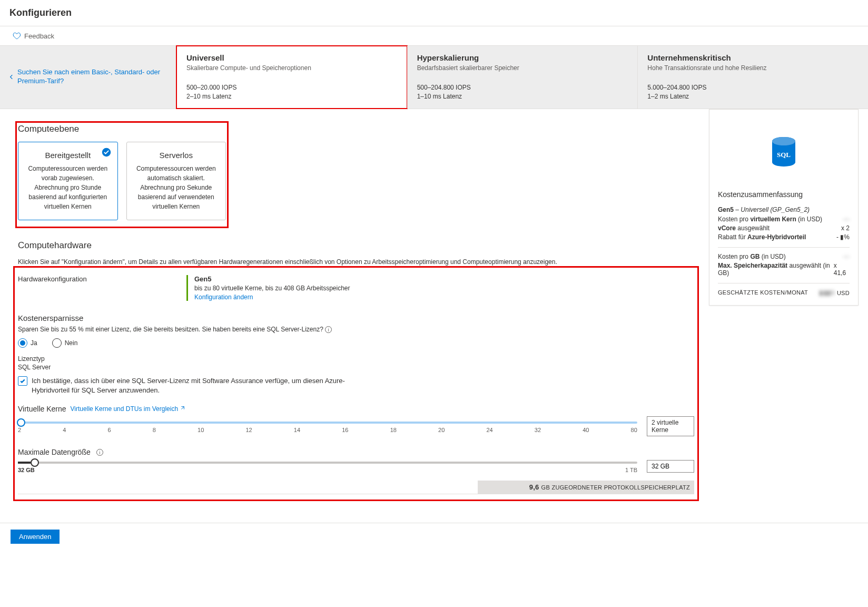 The image size is (868, 607). I want to click on cost-vcore-selected: vCore ausgewählt x 2, so click(784, 228).